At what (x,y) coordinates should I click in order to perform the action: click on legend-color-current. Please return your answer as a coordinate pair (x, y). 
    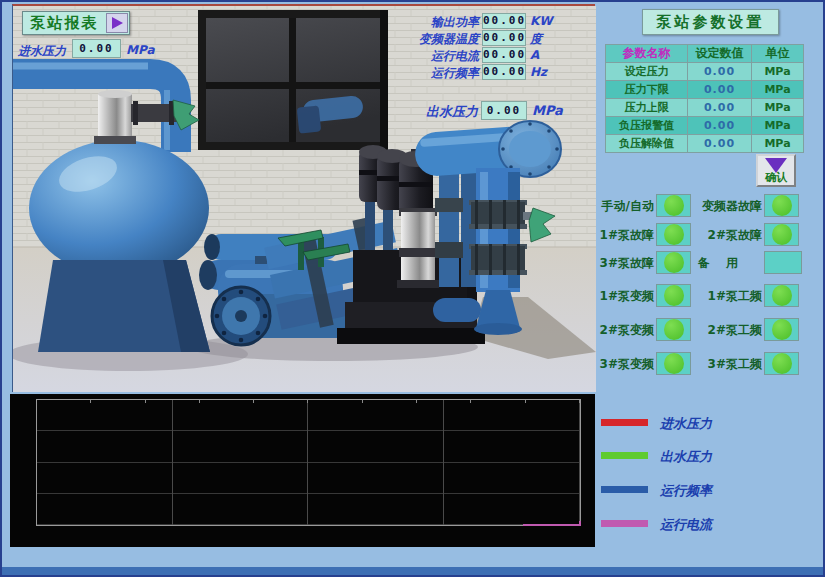
    Looking at the image, I should click on (624, 524).